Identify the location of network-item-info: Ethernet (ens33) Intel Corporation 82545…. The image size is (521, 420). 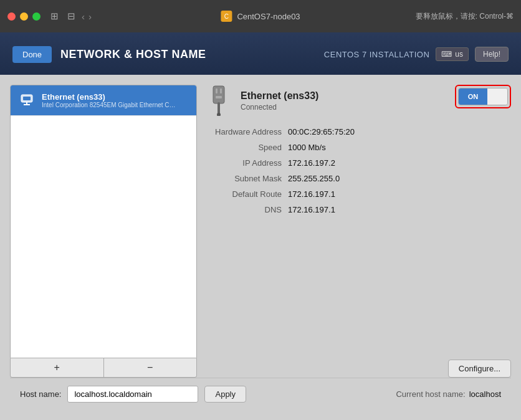
(115, 100).